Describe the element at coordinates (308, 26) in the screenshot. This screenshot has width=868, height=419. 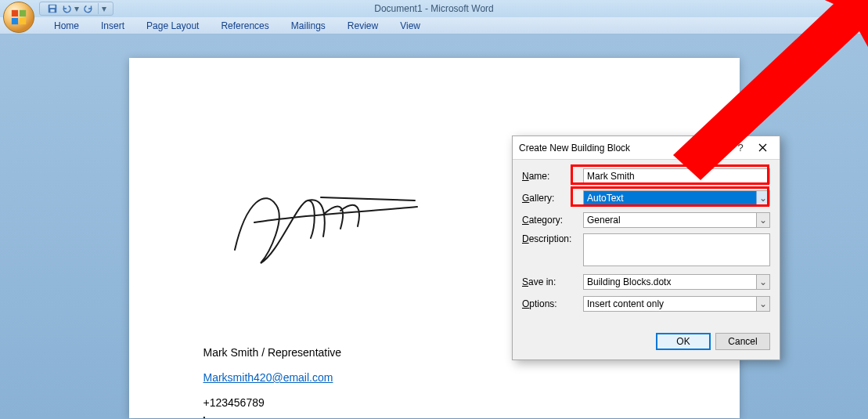
I see `tab-mailings: Mailings` at that location.